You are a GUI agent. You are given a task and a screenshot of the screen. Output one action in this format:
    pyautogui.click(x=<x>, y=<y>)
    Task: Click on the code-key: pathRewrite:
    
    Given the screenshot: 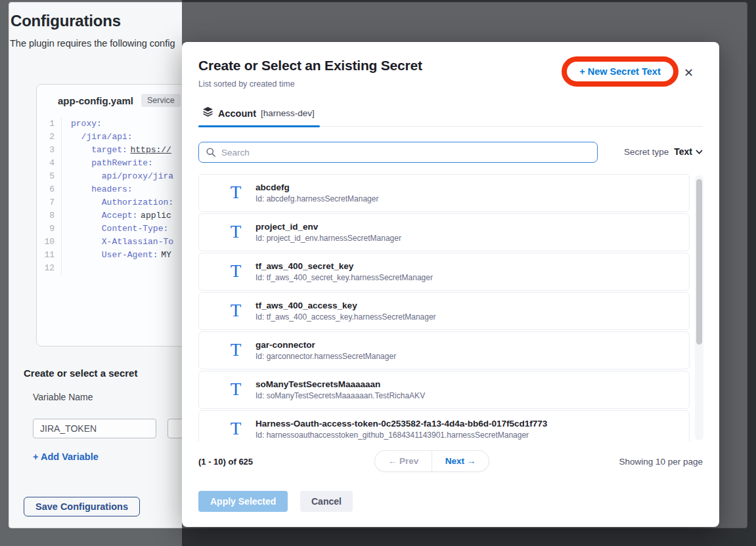 What is the action you would take?
    pyautogui.click(x=122, y=163)
    